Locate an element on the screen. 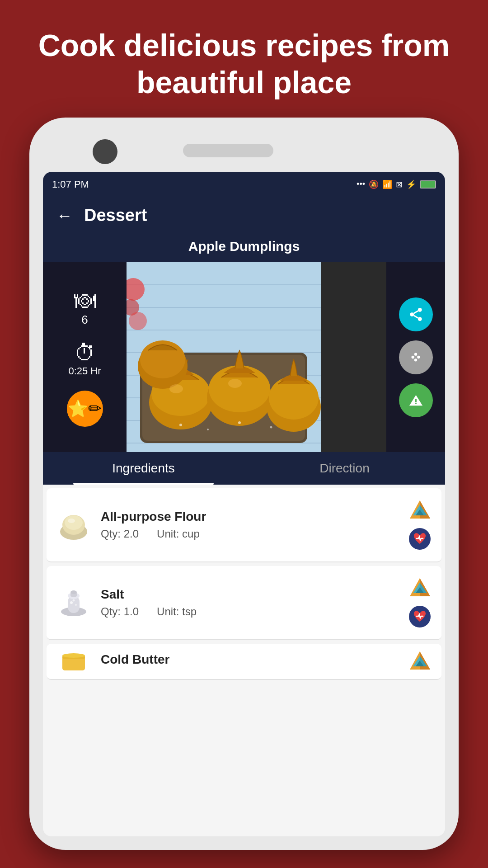 This screenshot has height=868, width=488. ingredient-info-salt: Salt Qty: 1.0 Unit: tsp is located at coordinates (249, 603).